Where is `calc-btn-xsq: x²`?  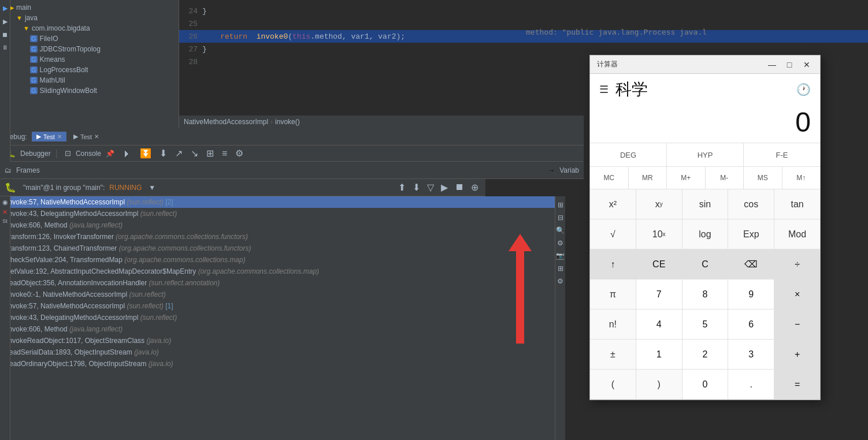 calc-btn-xsq: x² is located at coordinates (613, 204).